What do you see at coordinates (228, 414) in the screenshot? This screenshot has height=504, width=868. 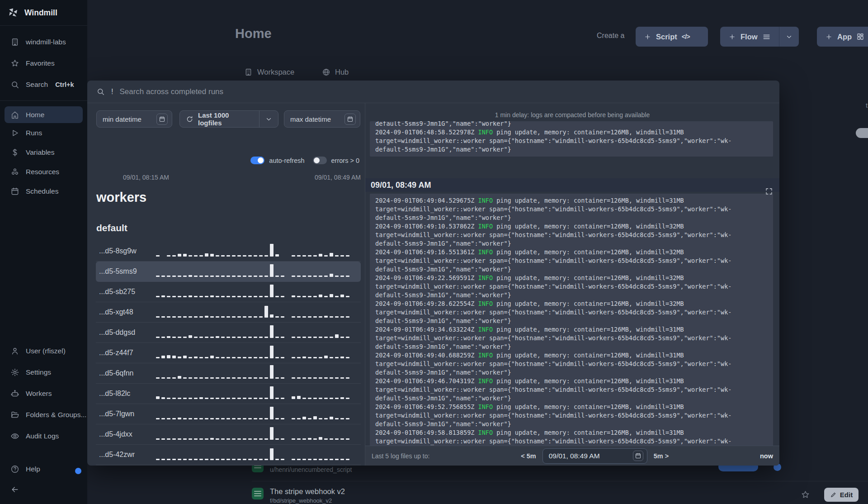 I see `worker-row: ...d5-7lgwn` at bounding box center [228, 414].